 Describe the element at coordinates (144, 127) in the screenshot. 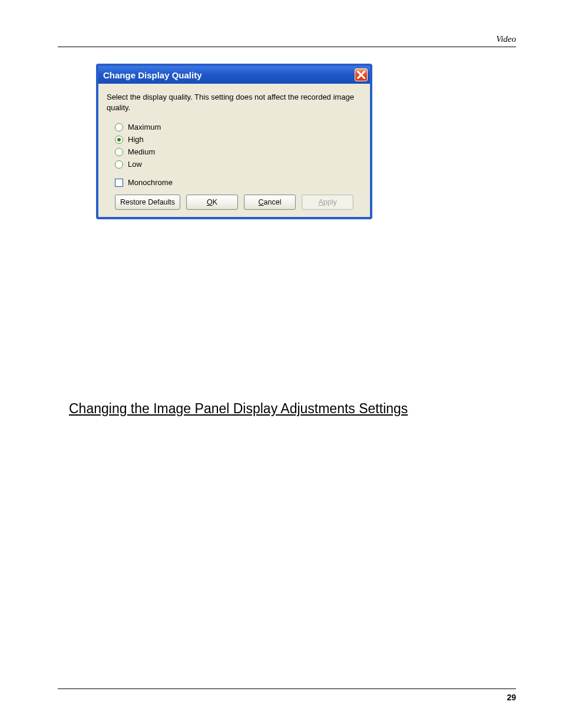

I see `radio-label: Maximum` at that location.